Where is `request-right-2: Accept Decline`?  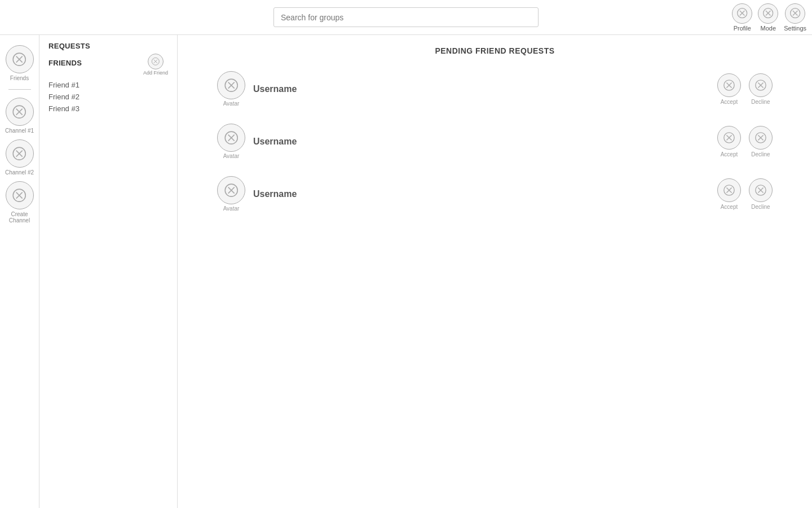 request-right-2: Accept Decline is located at coordinates (745, 142).